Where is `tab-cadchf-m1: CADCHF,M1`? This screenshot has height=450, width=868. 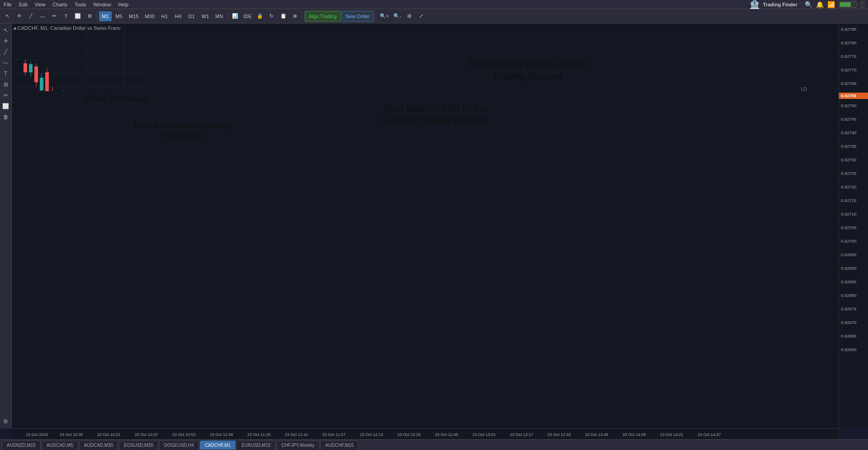
tab-cadchf-m1: CADCHF,M1 is located at coordinates (218, 445).